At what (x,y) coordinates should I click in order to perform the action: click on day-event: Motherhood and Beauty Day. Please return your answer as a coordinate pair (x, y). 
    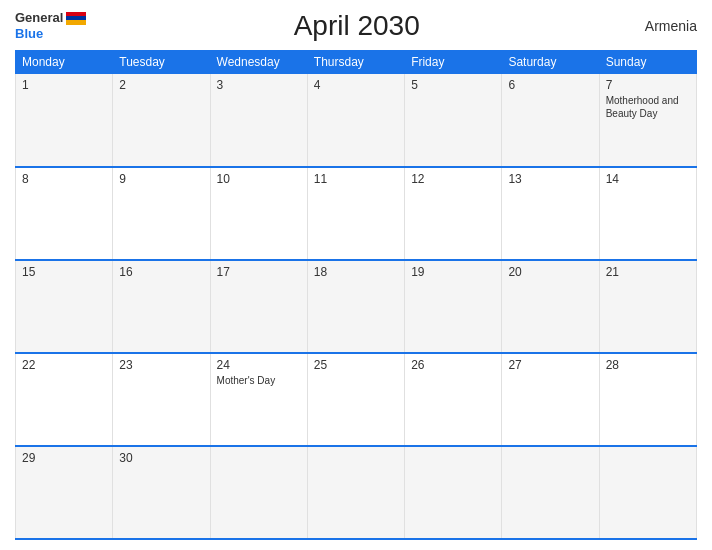
    Looking at the image, I should click on (648, 107).